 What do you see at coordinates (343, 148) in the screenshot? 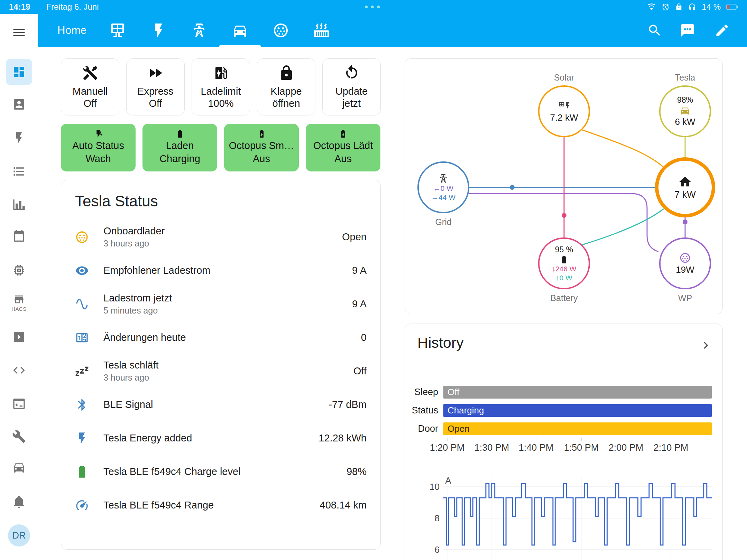
I see `octopus-laedt-toggle: Octopus Lädt Aus` at bounding box center [343, 148].